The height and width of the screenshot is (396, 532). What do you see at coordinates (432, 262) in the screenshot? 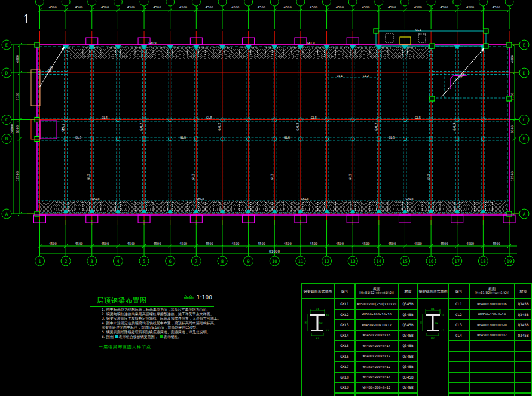
I see `svg-text: 16` at bounding box center [432, 262].